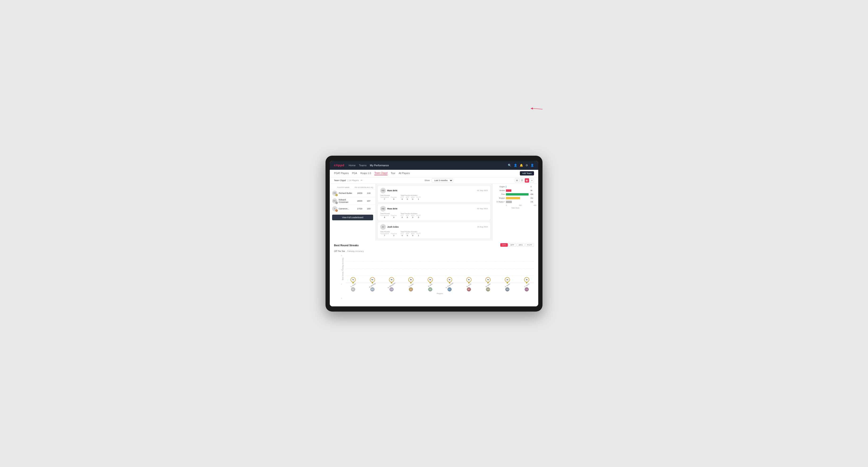  Describe the element at coordinates (434, 181) in the screenshot. I see `controls-row: Team Clippd | 14 Players ✏ Show Last 3 m…` at that location.